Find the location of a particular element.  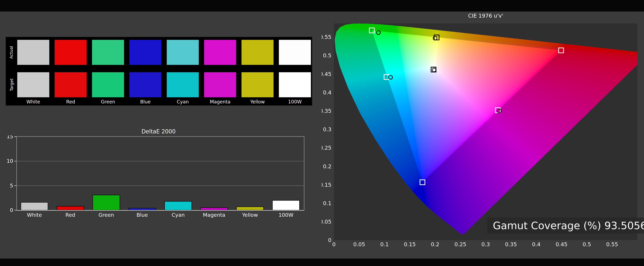

cie-xtick-label: 0.5 is located at coordinates (587, 244).